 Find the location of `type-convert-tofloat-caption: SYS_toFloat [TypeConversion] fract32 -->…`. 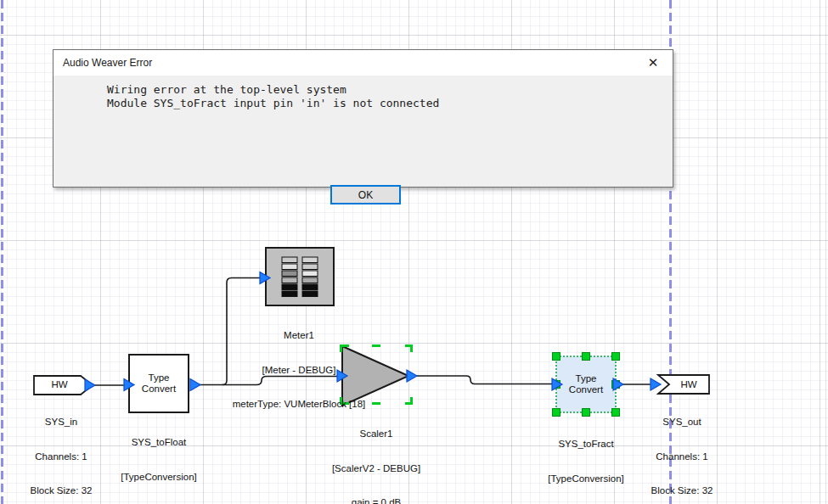

type-convert-tofloat-caption: SYS_toFloat [TypeConversion] fract32 -->… is located at coordinates (159, 459).